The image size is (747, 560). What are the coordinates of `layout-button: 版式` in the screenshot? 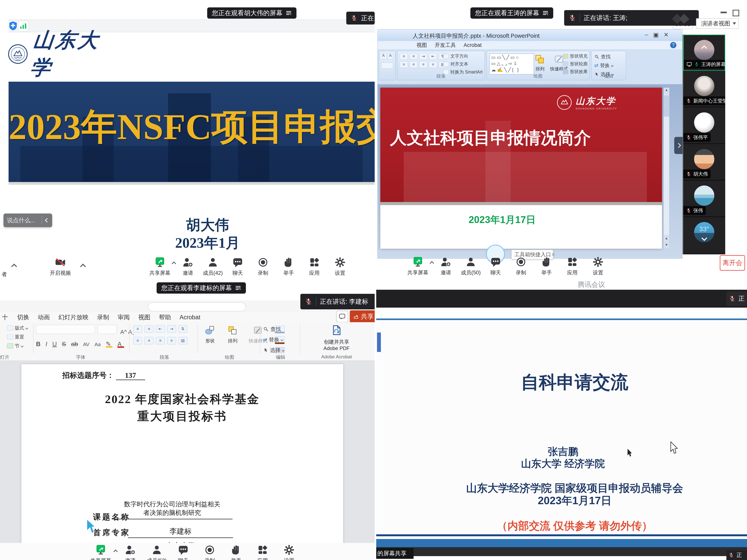 It's located at (18, 328).